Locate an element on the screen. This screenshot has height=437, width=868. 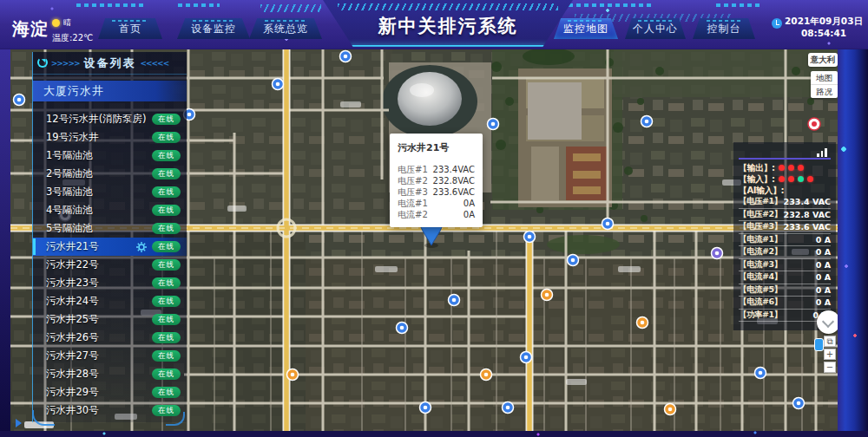
panel-collapse-button is located at coordinates (828, 323).